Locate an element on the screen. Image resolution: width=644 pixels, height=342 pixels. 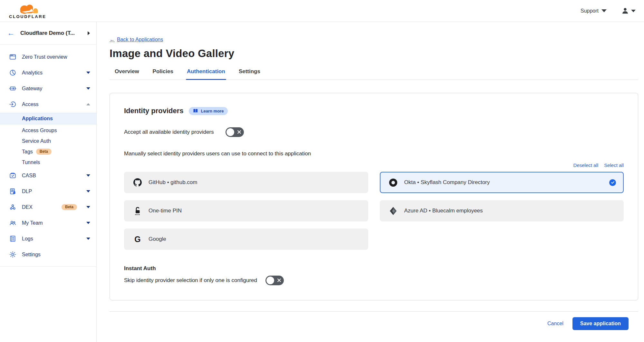
selected-check-icon is located at coordinates (613, 182).